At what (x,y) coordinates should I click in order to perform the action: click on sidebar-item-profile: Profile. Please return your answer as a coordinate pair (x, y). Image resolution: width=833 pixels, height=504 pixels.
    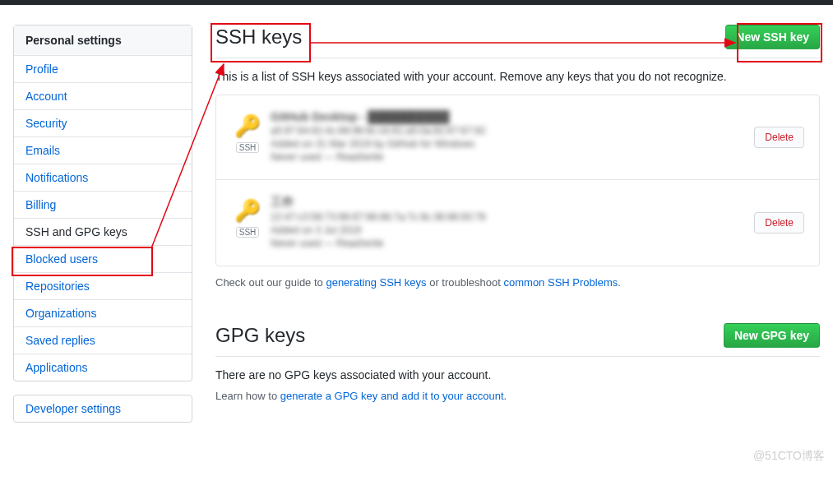
    Looking at the image, I should click on (103, 69).